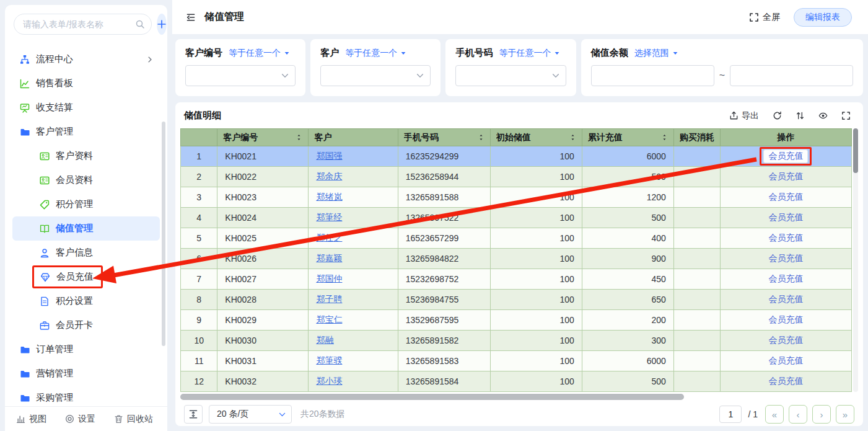  What do you see at coordinates (516, 397) in the screenshot?
I see `table-horizontal-scrollbar` at bounding box center [516, 397].